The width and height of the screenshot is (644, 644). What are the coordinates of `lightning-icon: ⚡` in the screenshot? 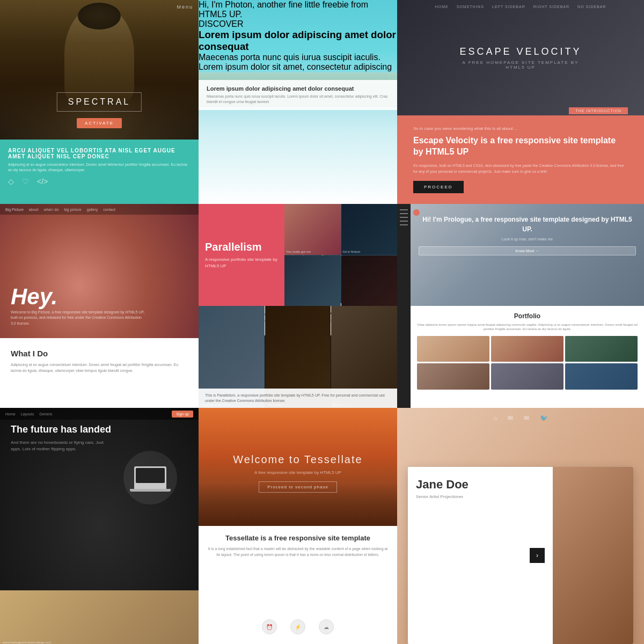 It's located at (298, 627).